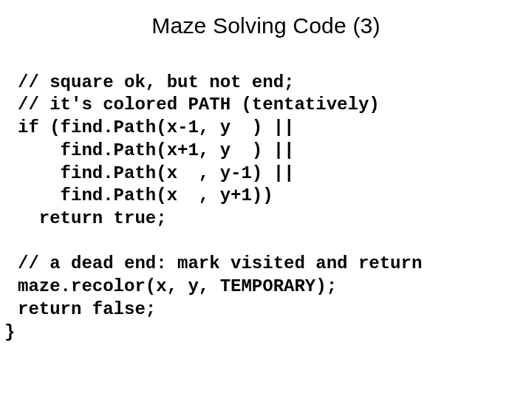  What do you see at coordinates (146, 195) in the screenshot?
I see `code-line: find.Path(x , y+1))` at bounding box center [146, 195].